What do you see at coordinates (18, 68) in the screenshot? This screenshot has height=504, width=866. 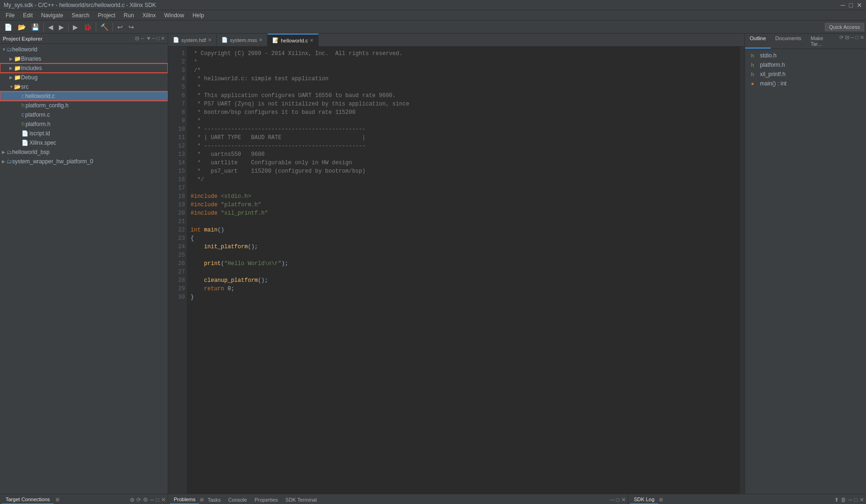 I see `folder-icon-includes: 📁` at bounding box center [18, 68].